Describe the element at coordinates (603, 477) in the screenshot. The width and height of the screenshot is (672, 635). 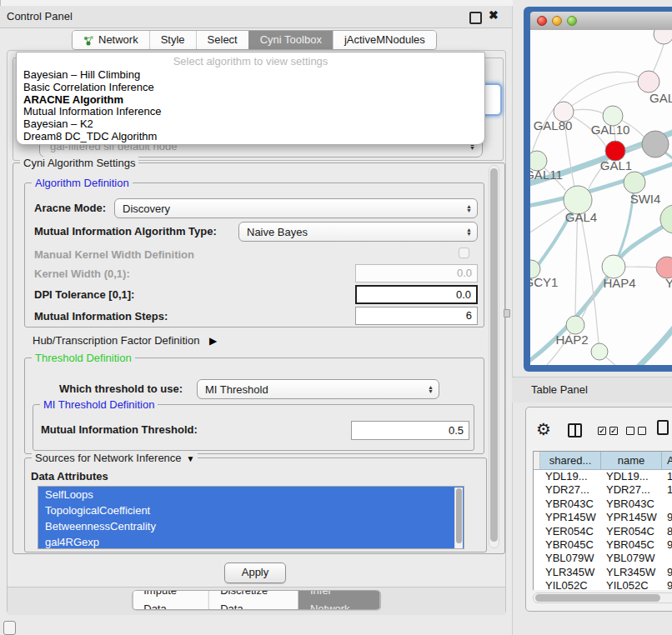
I see `table-row: YDL19...YDL19...13` at that location.